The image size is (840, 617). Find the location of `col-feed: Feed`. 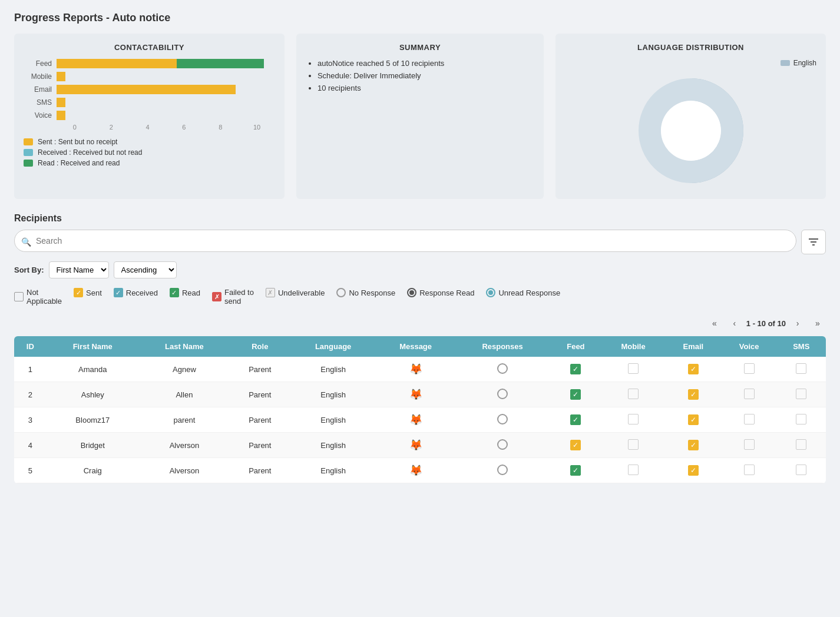

col-feed: Feed is located at coordinates (576, 346).